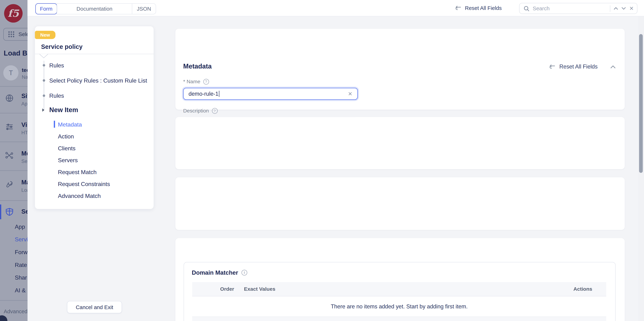 Image resolution: width=644 pixels, height=321 pixels. I want to click on sidebar-item-sublabel: HTTP, so click(24, 132).